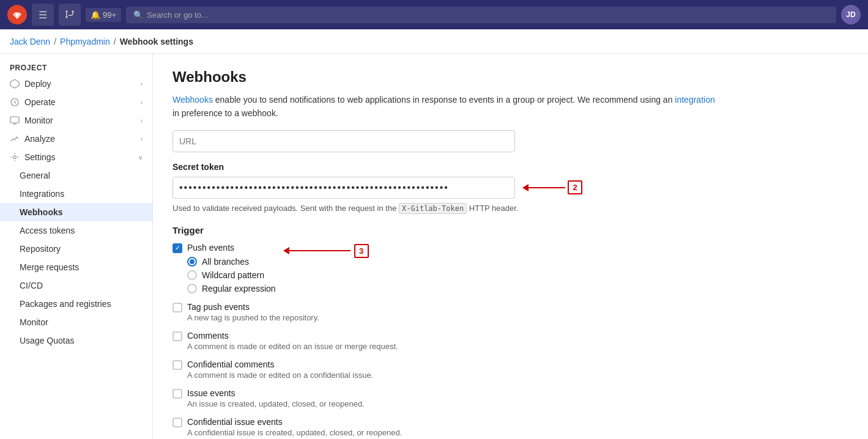  What do you see at coordinates (481, 15) in the screenshot?
I see `search-bar: 🔍 Search or go to...` at bounding box center [481, 15].